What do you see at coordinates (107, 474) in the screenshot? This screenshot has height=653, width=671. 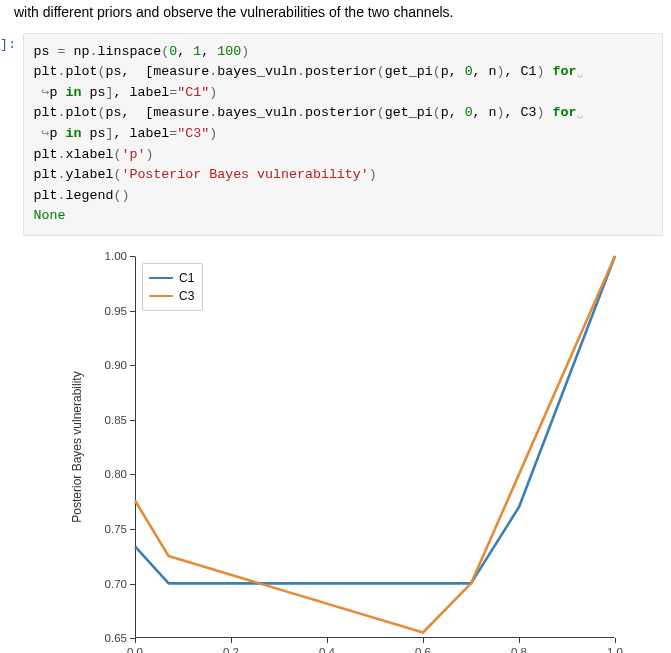 I see `y-tick-label: 0.80` at bounding box center [107, 474].